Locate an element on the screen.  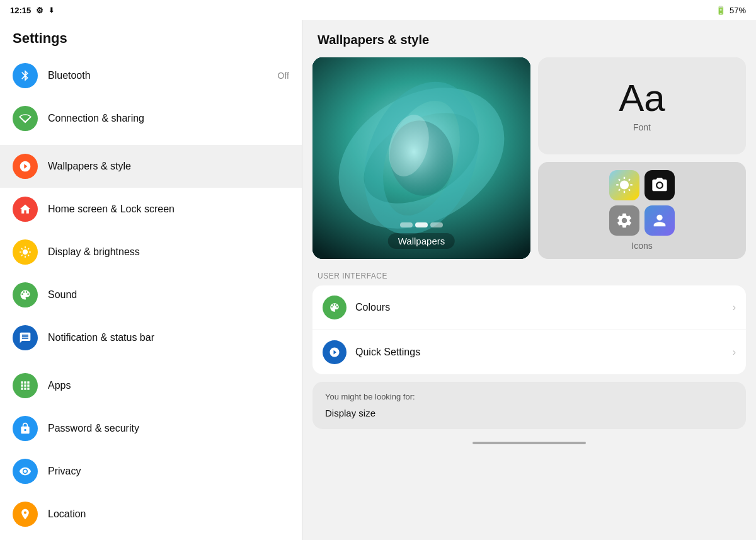
quick-settings-item: Quick Settings › is located at coordinates (529, 352).